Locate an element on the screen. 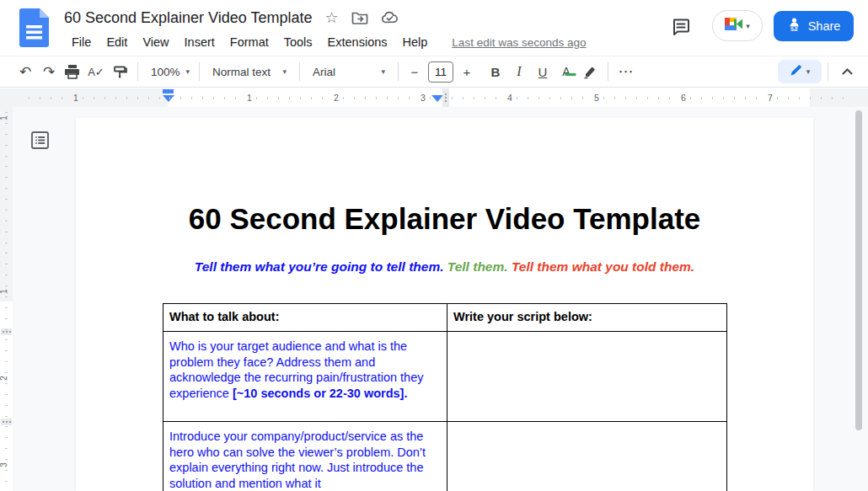 The width and height of the screenshot is (868, 491). last-edit-link: Last edit was seconds ago is located at coordinates (519, 42).